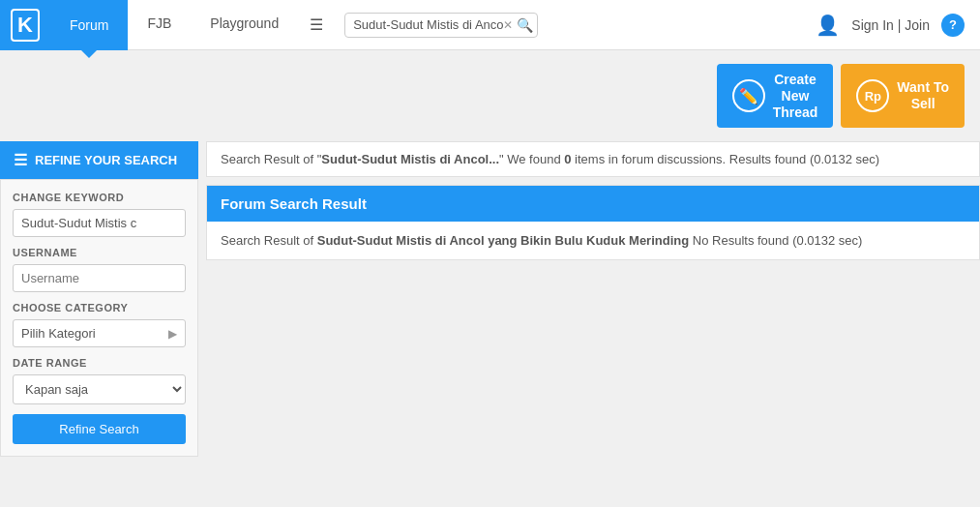 This screenshot has height=507, width=980. What do you see at coordinates (873, 96) in the screenshot?
I see `want-to-sell-icon: Rp` at bounding box center [873, 96].